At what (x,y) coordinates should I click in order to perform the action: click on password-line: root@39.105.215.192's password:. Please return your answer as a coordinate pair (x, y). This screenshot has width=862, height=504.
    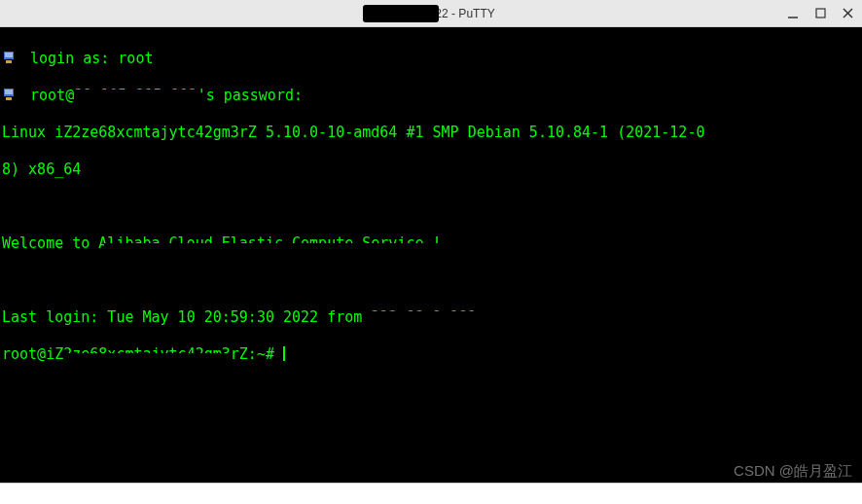
    Looking at the image, I should click on (431, 95).